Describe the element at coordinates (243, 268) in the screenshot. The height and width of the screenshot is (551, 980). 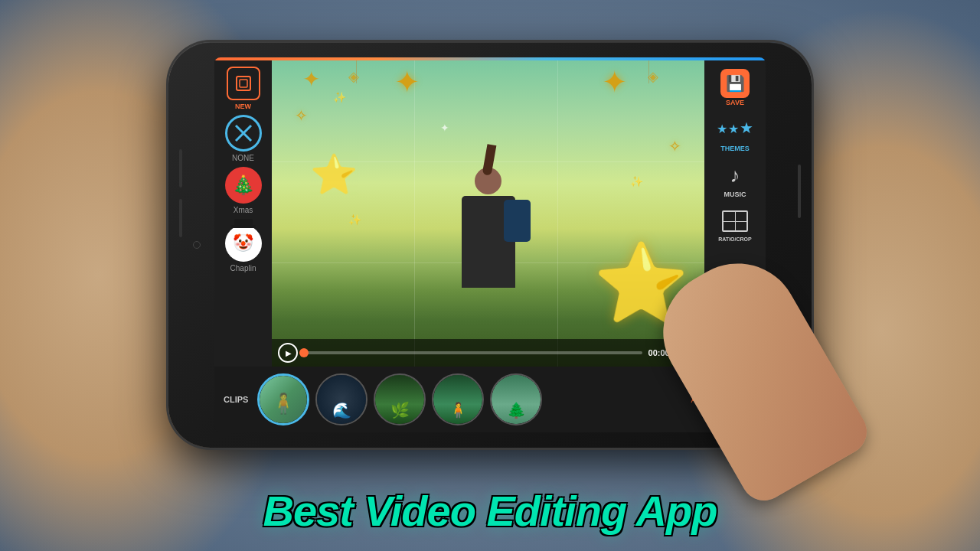
I see `chaplin-label: Chaplin` at that location.